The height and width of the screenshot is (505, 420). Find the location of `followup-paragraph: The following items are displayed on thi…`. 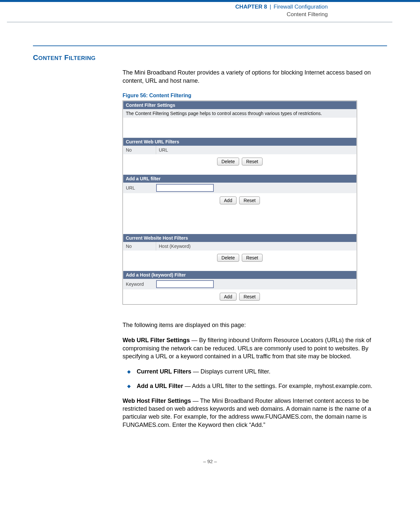

followup-paragraph: The following items are displayed on thi… is located at coordinates (255, 325).